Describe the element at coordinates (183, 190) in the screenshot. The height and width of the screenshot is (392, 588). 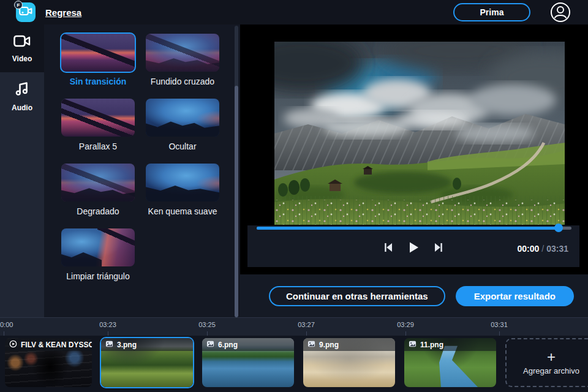
I see `transition-option-kenburns: Ken quema suave` at that location.